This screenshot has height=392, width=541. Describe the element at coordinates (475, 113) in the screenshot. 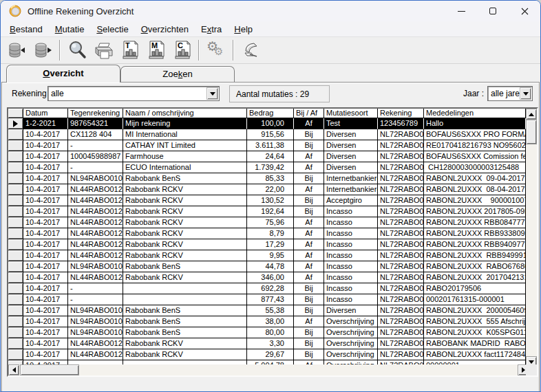

I see `column-header-mededelingen: Mededelingen` at that location.